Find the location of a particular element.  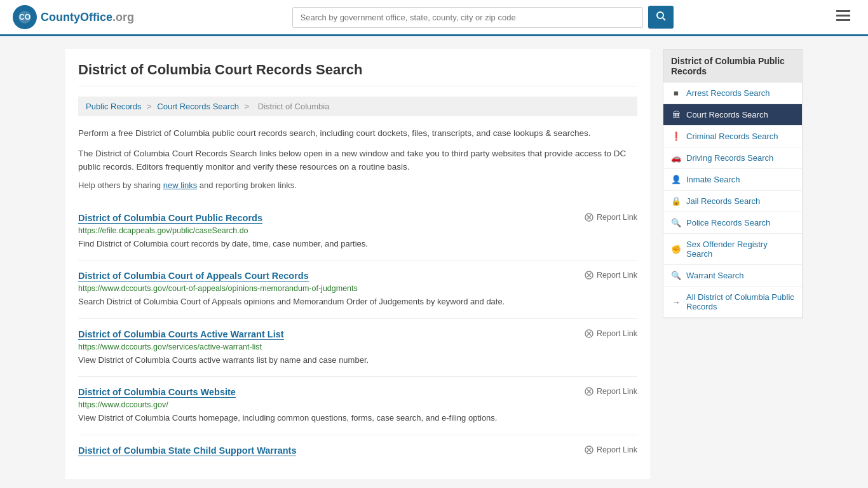

report-link-0: Report Link is located at coordinates (611, 217).